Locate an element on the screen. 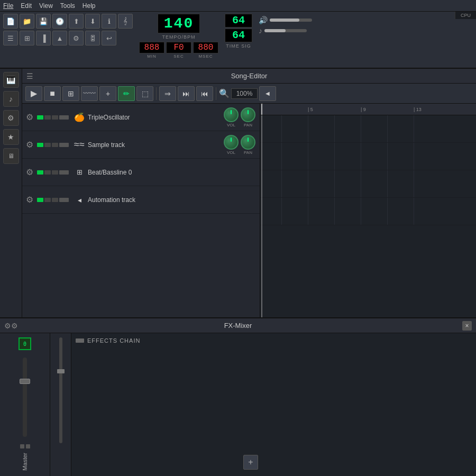 The width and height of the screenshot is (476, 476). track-name-1: TripleOscillator is located at coordinates (155, 117).